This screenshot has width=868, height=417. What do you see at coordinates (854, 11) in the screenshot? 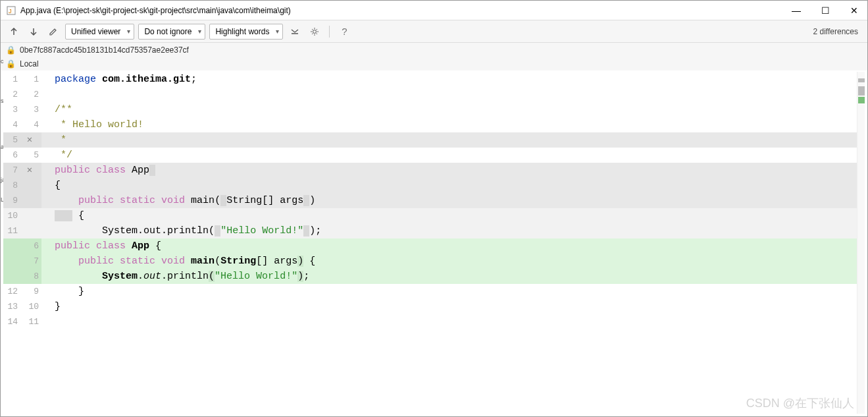
I see `close-button: ✕` at bounding box center [854, 11].